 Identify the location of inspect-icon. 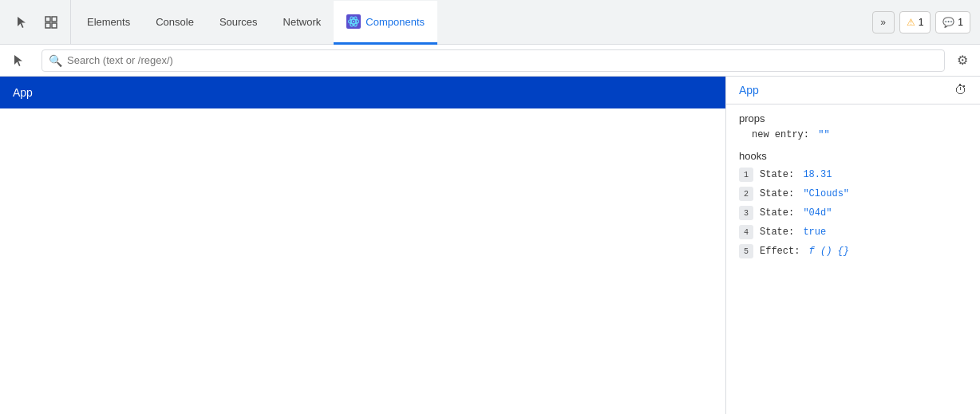
(51, 22).